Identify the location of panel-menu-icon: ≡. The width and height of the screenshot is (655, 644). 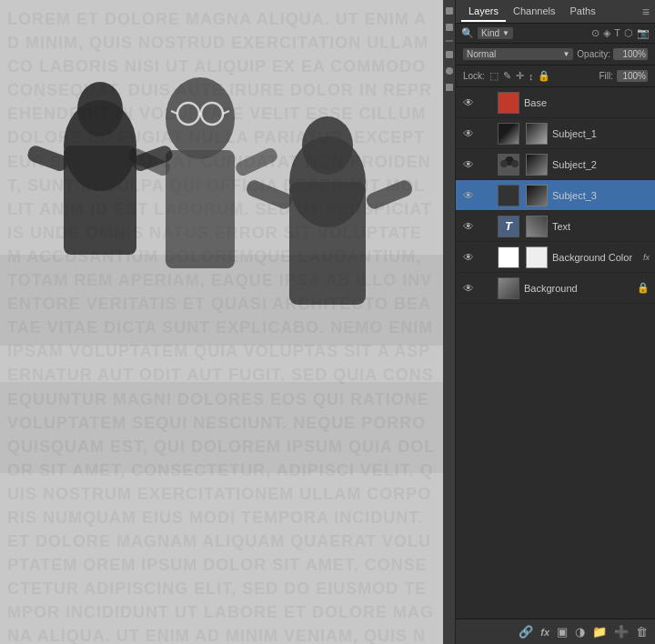
(646, 12).